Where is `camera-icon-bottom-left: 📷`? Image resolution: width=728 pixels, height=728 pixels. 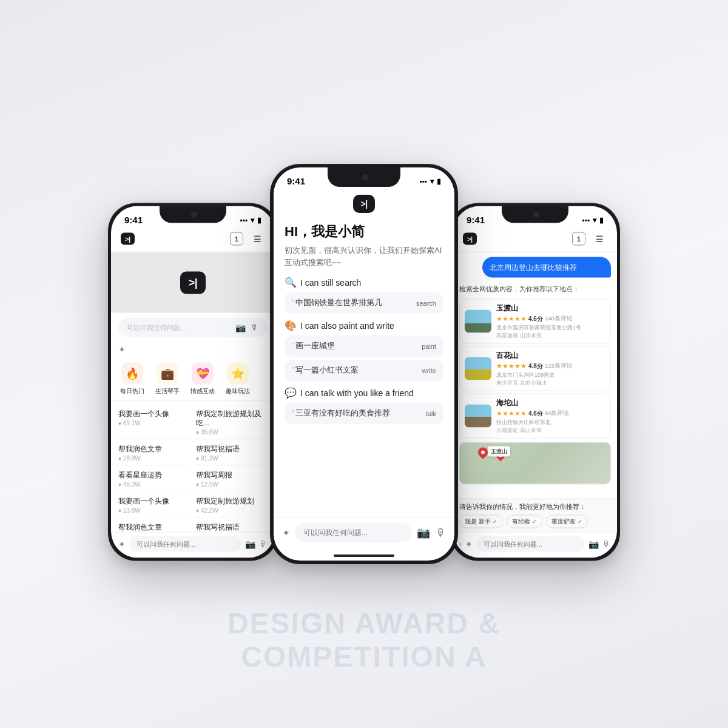
camera-icon-bottom-left: 📷 is located at coordinates (250, 544).